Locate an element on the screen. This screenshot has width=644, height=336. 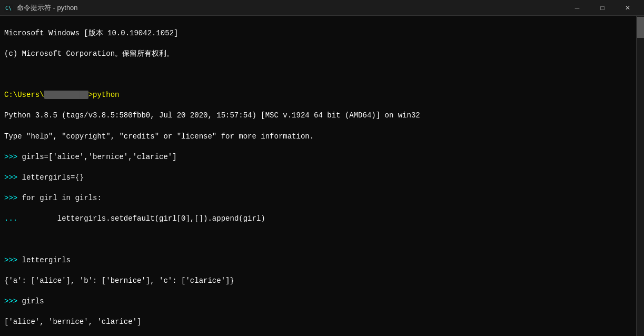
prompt-1: >>> is located at coordinates (13, 157).